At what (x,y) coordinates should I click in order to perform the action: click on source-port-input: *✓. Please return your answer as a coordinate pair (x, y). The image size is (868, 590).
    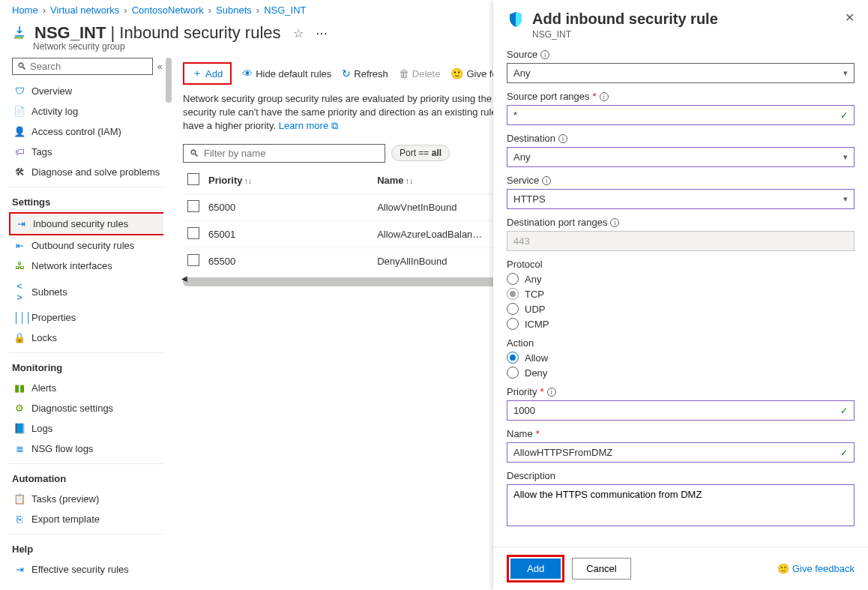
    Looking at the image, I should click on (681, 115).